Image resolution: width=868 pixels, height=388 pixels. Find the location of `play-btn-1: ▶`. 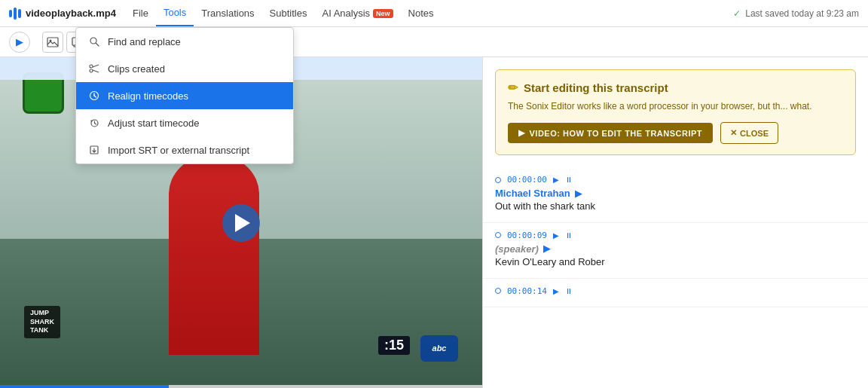

play-btn-1: ▶ is located at coordinates (556, 179).